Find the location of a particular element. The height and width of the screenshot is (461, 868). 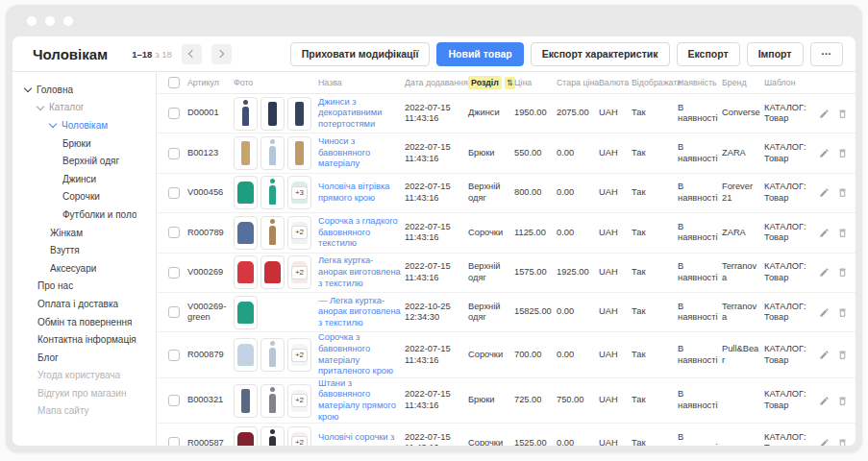

sidebar-item-shirts: Сорочки is located at coordinates (85, 198).